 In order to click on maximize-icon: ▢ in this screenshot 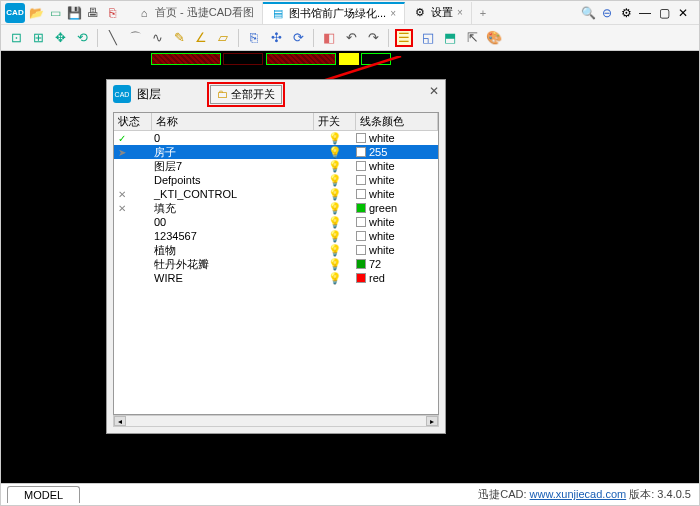, I will do `click(664, 13)`.